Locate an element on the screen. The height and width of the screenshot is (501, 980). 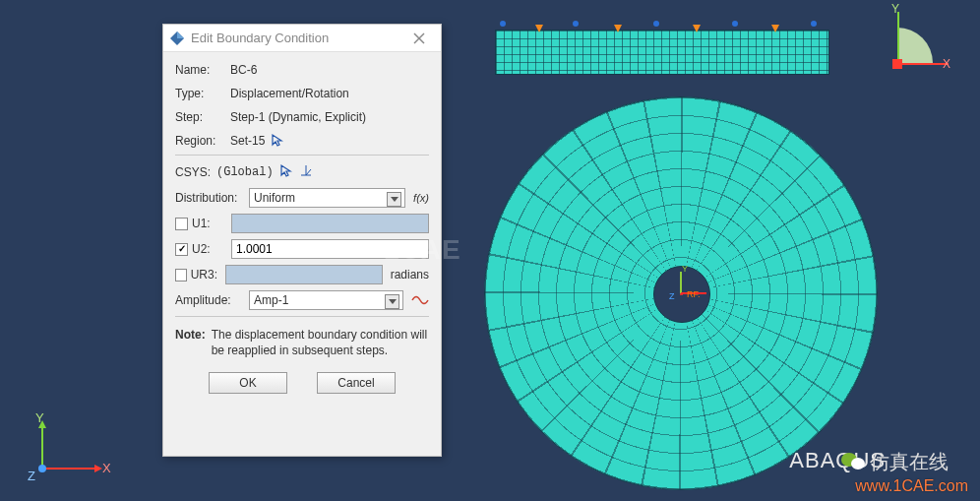
u2-checkbox is located at coordinates (181, 250).